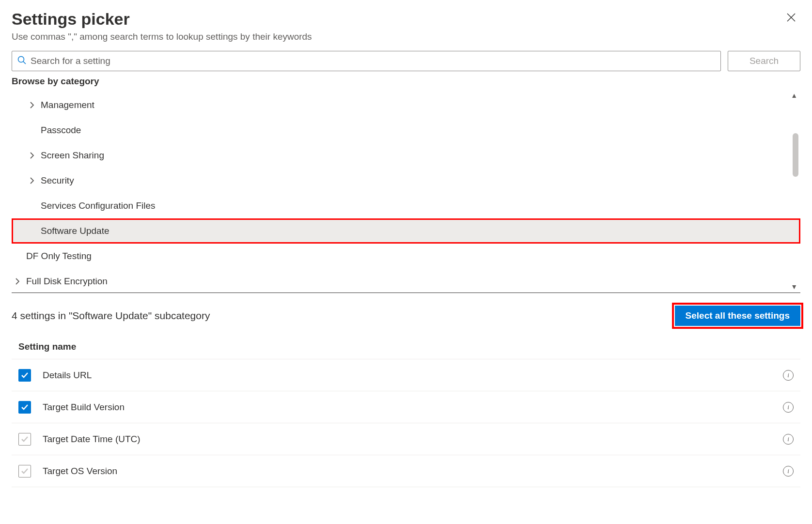 Image resolution: width=812 pixels, height=524 pixels. I want to click on category-label: Security, so click(57, 181).